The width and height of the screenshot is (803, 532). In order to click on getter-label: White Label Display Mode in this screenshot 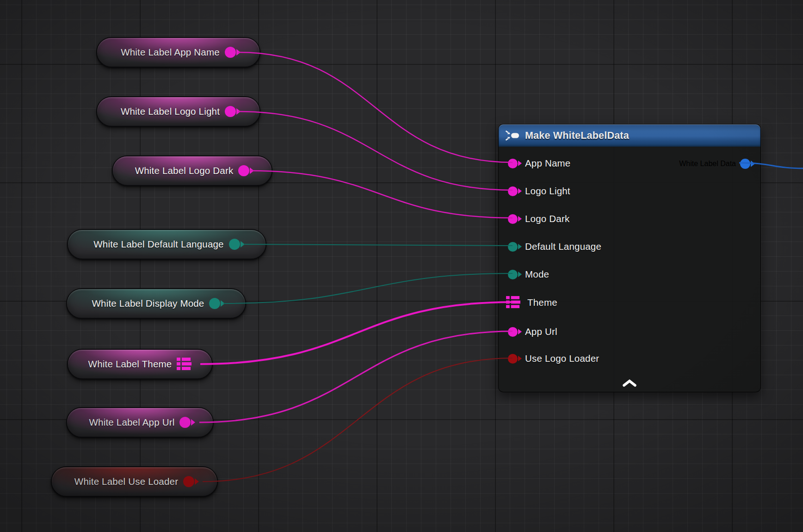, I will do `click(148, 303)`.